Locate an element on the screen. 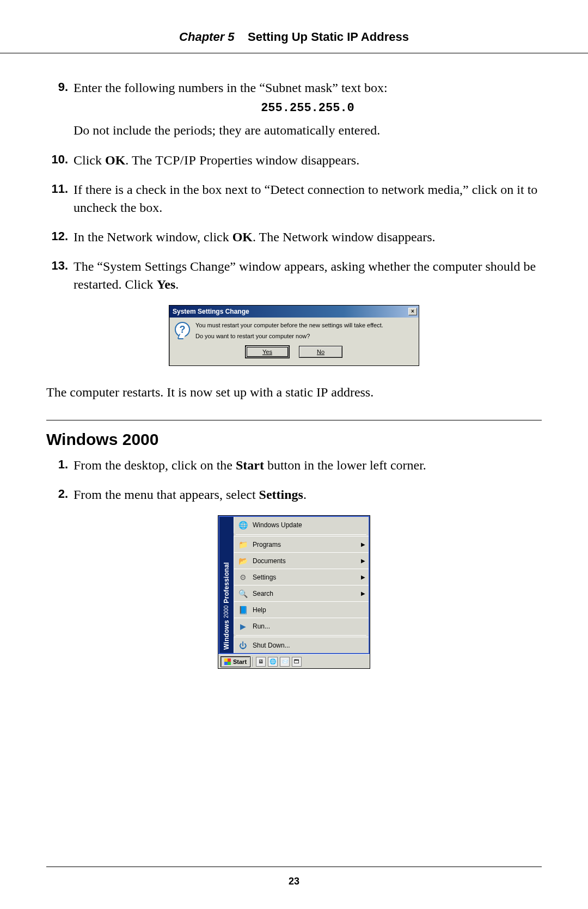 The height and width of the screenshot is (909, 588). footer-rule is located at coordinates (294, 867).